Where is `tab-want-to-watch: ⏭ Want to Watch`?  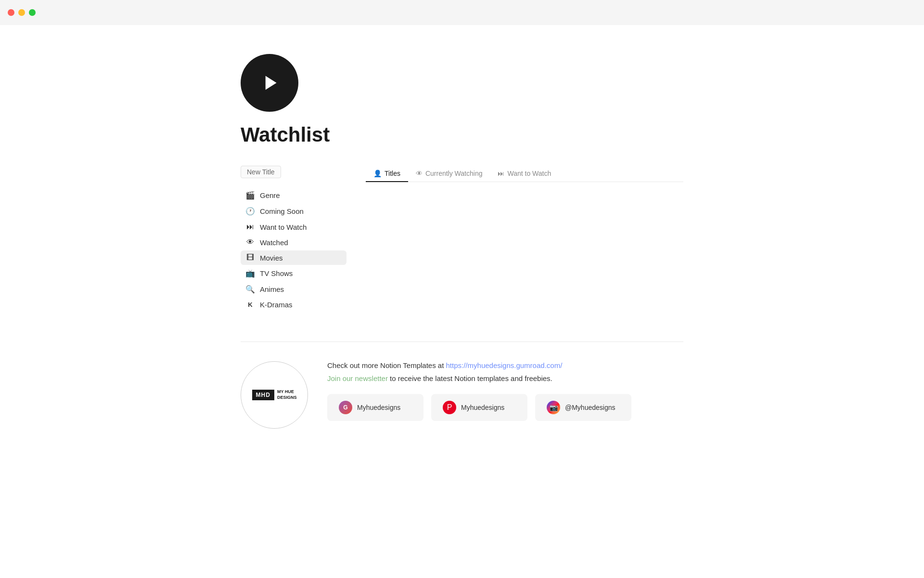
tab-want-to-watch: ⏭ Want to Watch is located at coordinates (525, 174).